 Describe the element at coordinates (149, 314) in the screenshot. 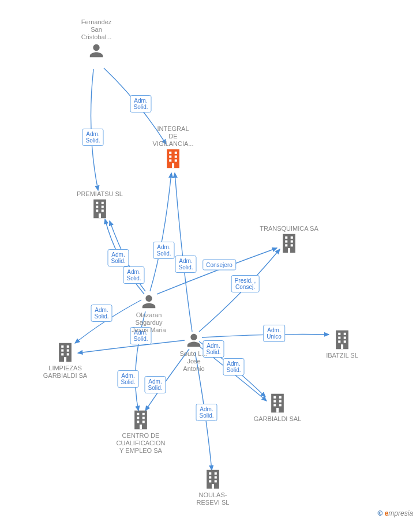

I see `node-person-olazaran: Olazaran Sagarduy Jesus Maria` at that location.